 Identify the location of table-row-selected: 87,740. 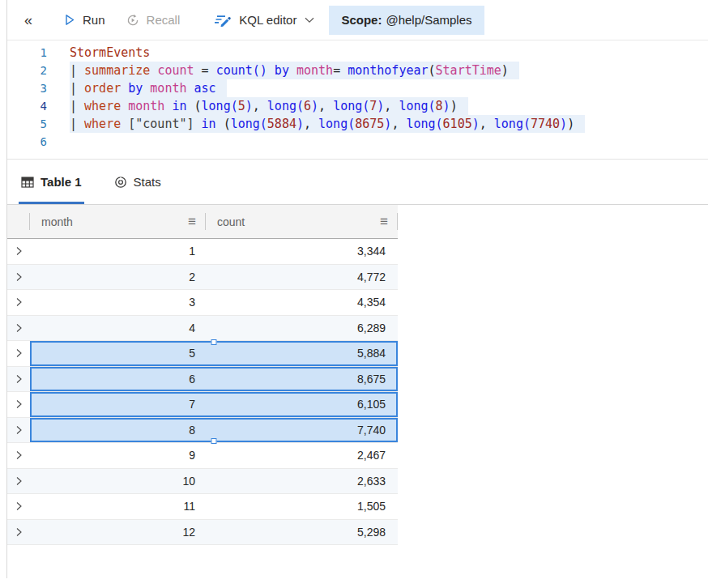
(203, 431).